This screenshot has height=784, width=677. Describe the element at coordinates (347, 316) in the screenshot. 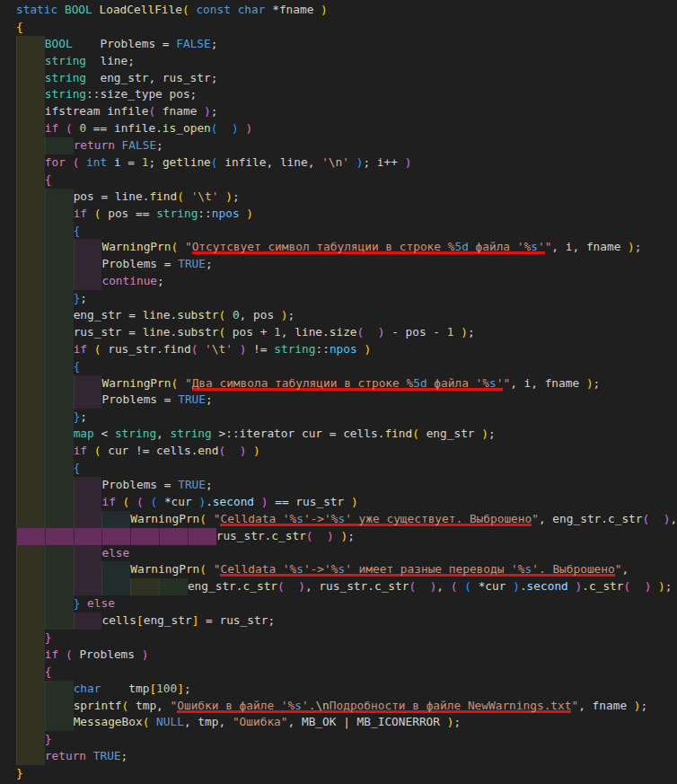

I see `code-line: eng_str = line.substr( 0, pos );` at that location.